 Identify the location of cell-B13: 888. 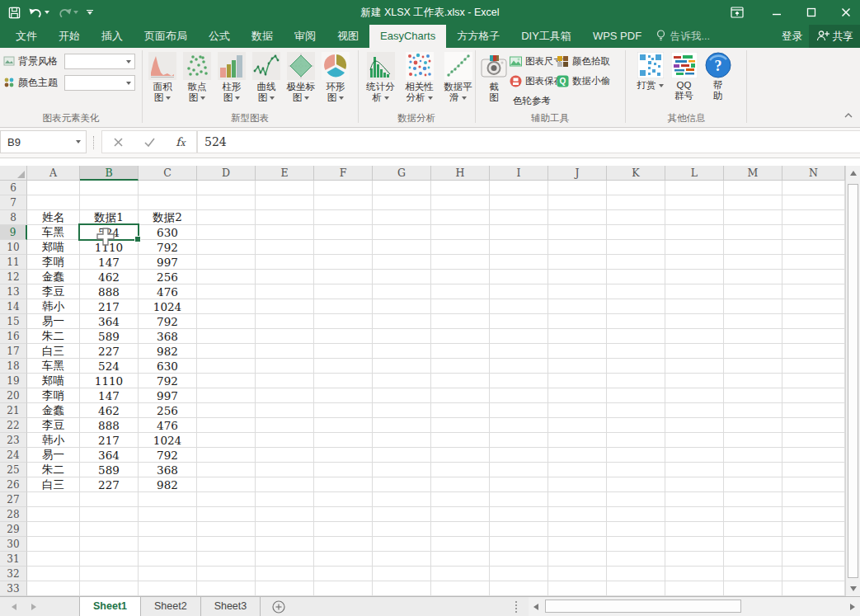
(109, 292).